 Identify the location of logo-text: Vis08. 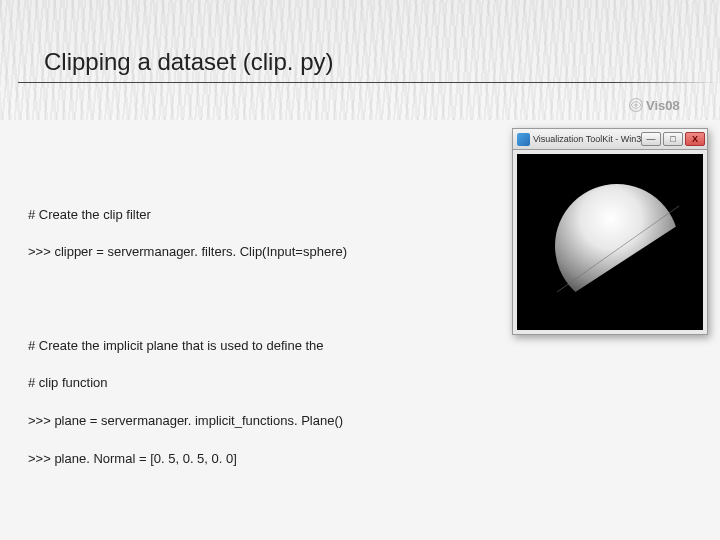
(663, 106).